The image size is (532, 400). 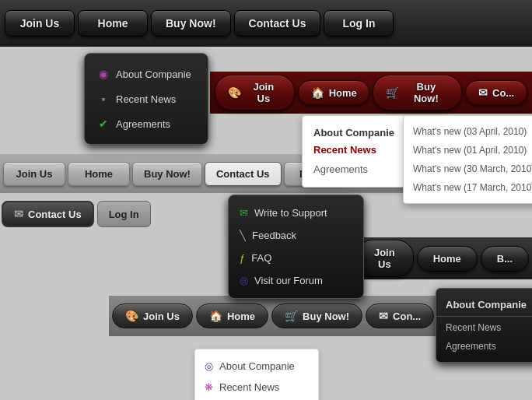 I want to click on contact-dropdown: ✉ Write to Support ╲ Feedback ƒ FAQ ◎ Vi…, so click(x=296, y=247).